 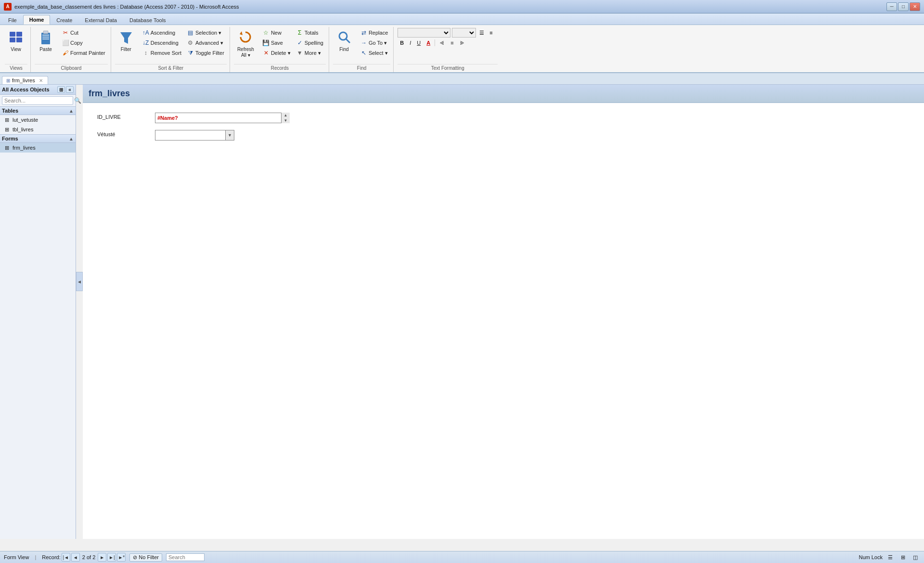 What do you see at coordinates (10, 139) in the screenshot?
I see `forms-section-title: Forms` at bounding box center [10, 139].